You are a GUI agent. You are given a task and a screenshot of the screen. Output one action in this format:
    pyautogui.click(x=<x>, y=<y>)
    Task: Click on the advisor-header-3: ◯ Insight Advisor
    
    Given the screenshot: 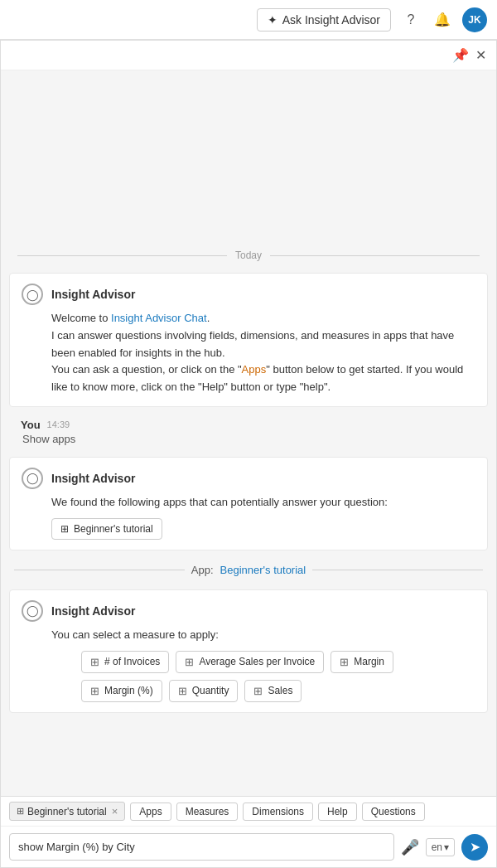 What is the action you would take?
    pyautogui.click(x=248, y=611)
    